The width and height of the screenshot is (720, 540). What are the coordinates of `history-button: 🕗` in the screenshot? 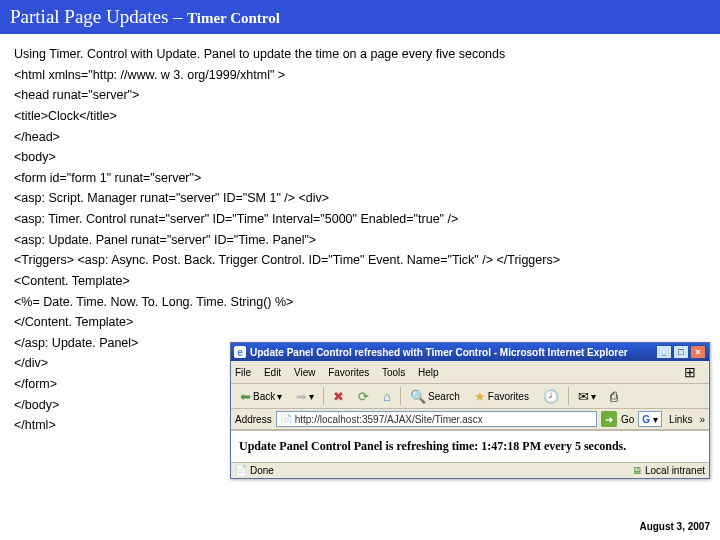 It's located at (551, 396).